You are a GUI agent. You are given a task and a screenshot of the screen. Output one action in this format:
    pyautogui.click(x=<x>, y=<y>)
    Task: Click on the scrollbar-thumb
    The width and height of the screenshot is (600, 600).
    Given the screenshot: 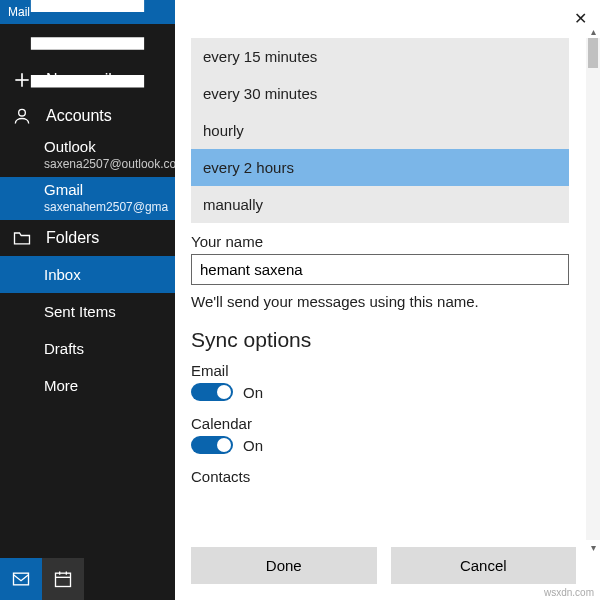 What is the action you would take?
    pyautogui.click(x=593, y=53)
    